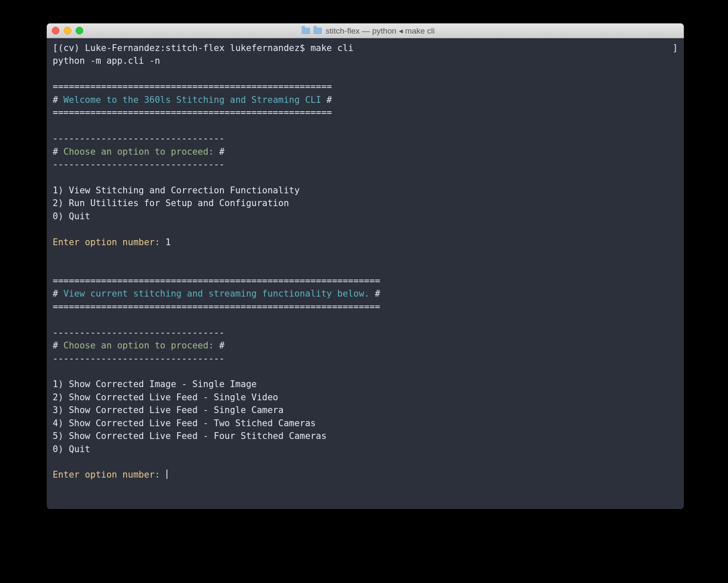 This screenshot has height=583, width=728. I want to click on prompt-line: [(cv) Luke-Fernandez:stitch-flex lukefer…, so click(365, 48).